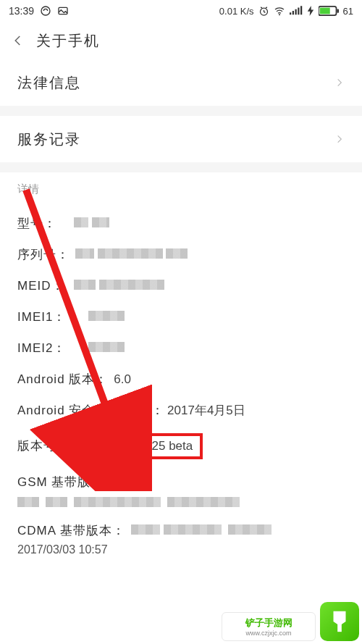 This screenshot has height=644, width=362. Describe the element at coordinates (67, 482) in the screenshot. I see `detail-label: GSM 基带版本：` at that location.